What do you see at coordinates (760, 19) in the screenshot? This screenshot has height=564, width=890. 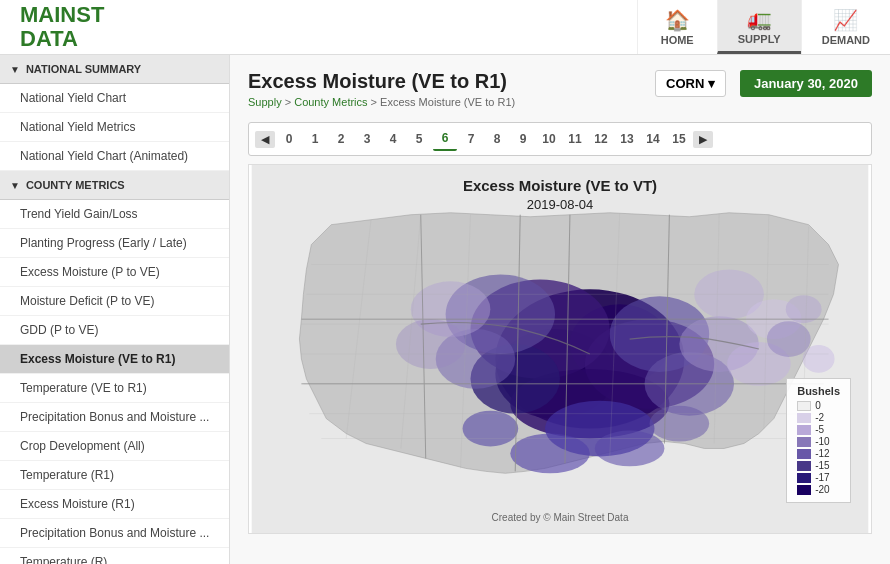 I see `supply-icon: 🚛` at bounding box center [760, 19].